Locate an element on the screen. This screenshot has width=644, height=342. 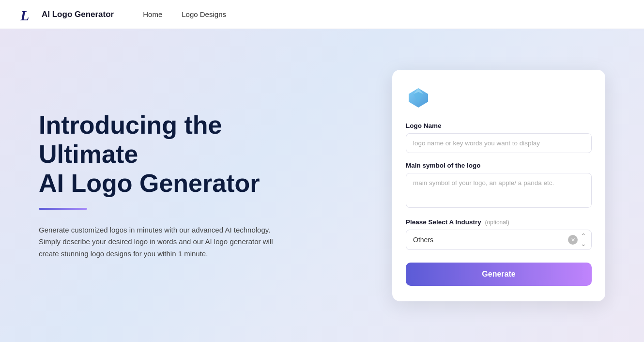
svg-text: L is located at coordinates (24, 16).